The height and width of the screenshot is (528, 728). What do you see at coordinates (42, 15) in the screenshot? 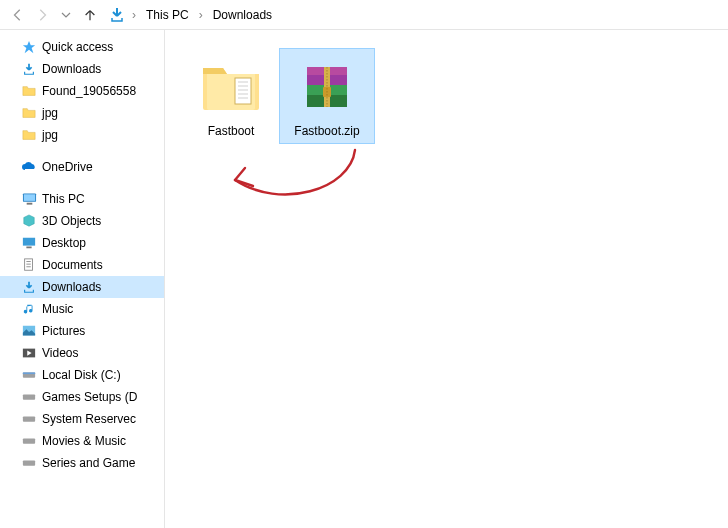
I see `nav-forward-button` at bounding box center [42, 15].